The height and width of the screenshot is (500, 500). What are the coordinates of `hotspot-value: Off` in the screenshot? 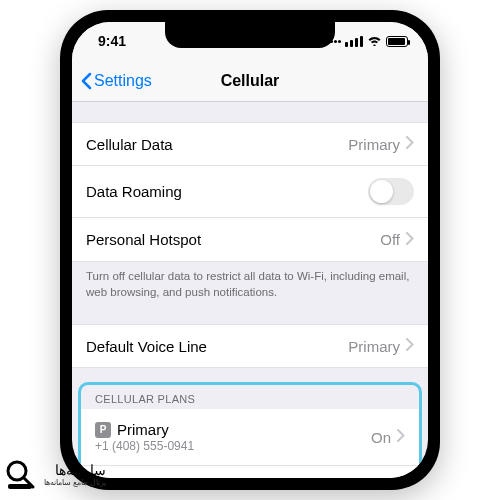 It's located at (390, 240).